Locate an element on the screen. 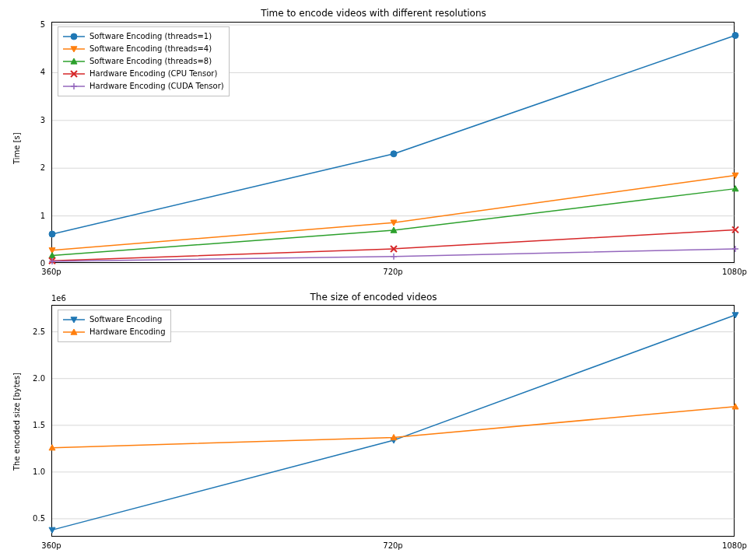 The height and width of the screenshot is (560, 747). legend-label: Hardware Encoding (CUDA Tensor) is located at coordinates (157, 86).